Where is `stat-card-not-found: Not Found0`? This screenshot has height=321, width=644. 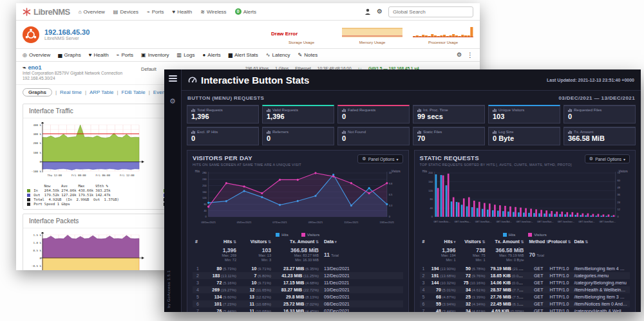
stat-card-not-found: Not Found0 is located at coordinates (374, 136).